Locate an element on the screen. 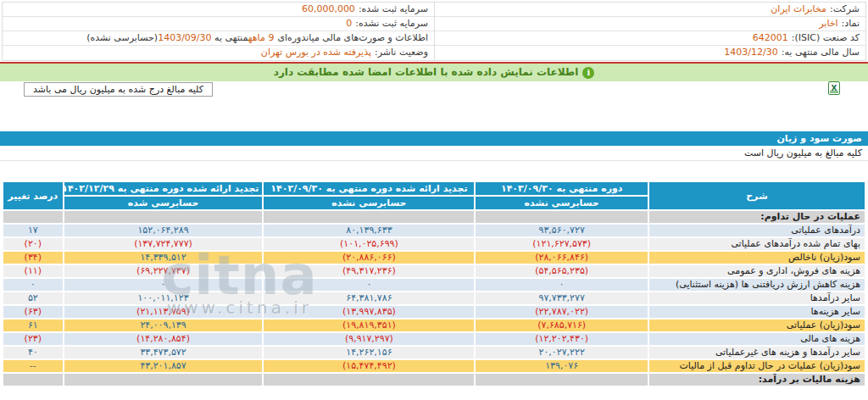 This screenshot has height=400, width=868. cell-description: سایر درآمدها is located at coordinates (757, 298).